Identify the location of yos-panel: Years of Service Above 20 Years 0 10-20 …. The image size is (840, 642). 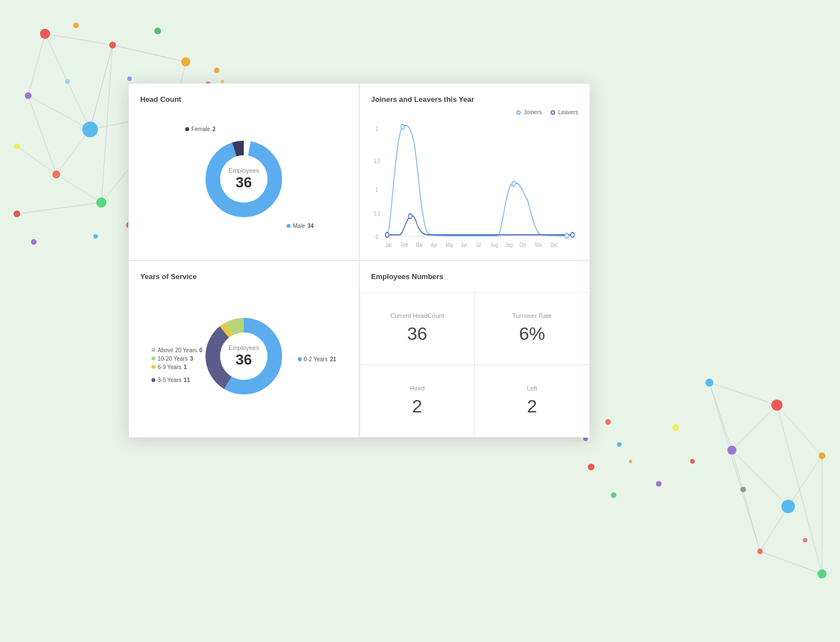
(244, 349).